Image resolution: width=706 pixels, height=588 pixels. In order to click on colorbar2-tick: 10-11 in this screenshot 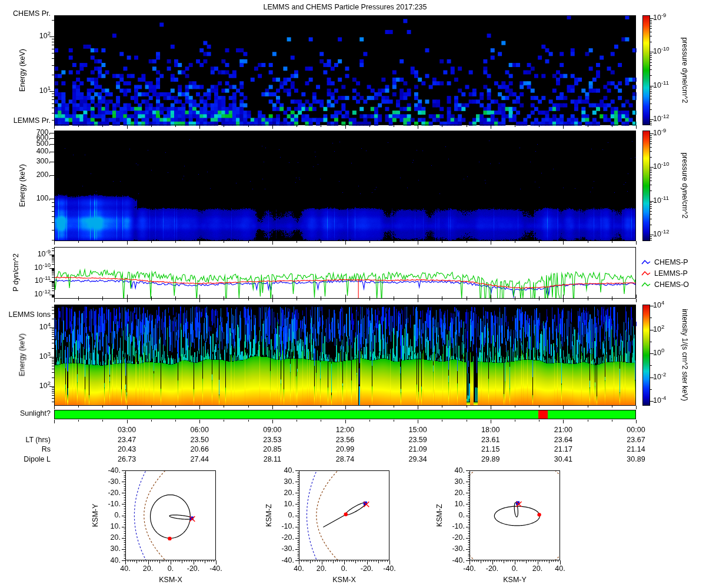, I will do `click(661, 201)`.